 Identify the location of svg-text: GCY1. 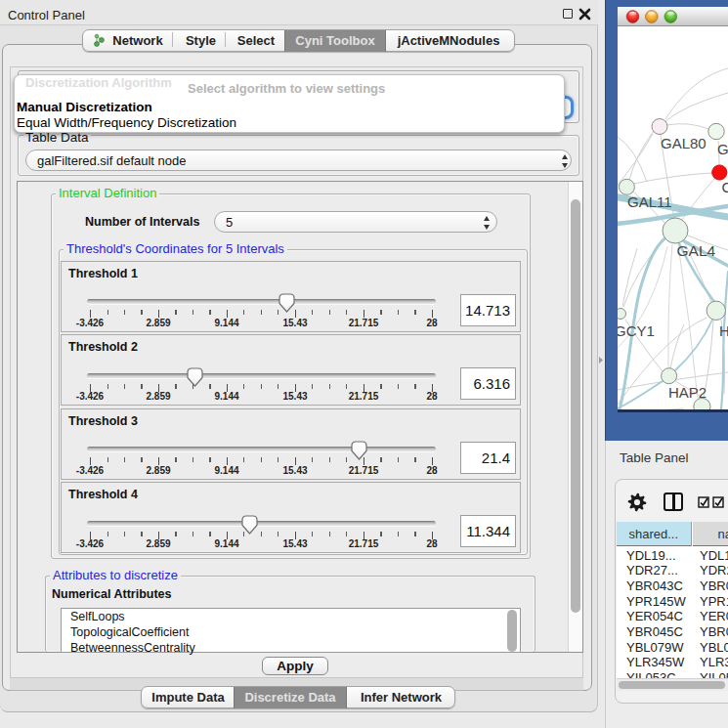
(636, 330).